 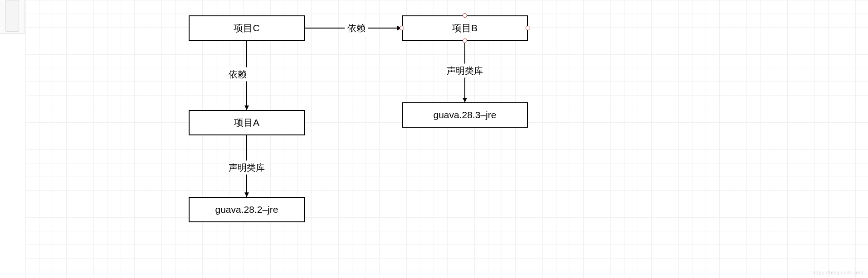 What do you see at coordinates (465, 15) in the screenshot?
I see `selection-handle-top` at bounding box center [465, 15].